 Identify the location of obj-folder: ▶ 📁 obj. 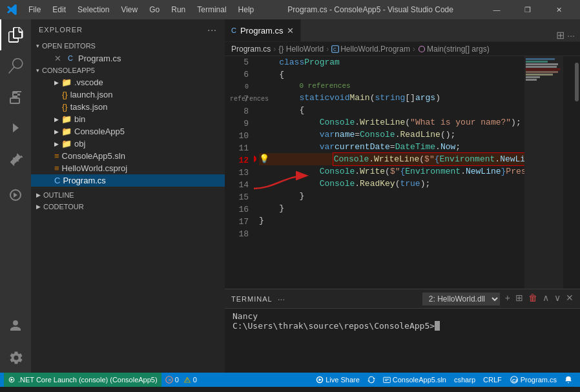
(128, 143).